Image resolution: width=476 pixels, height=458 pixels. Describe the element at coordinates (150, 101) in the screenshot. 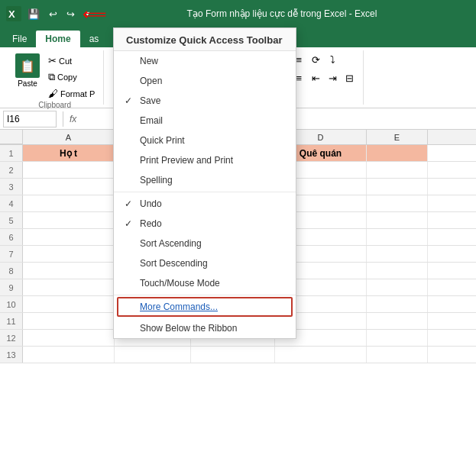

I see `dropdown-item-label: Save` at that location.